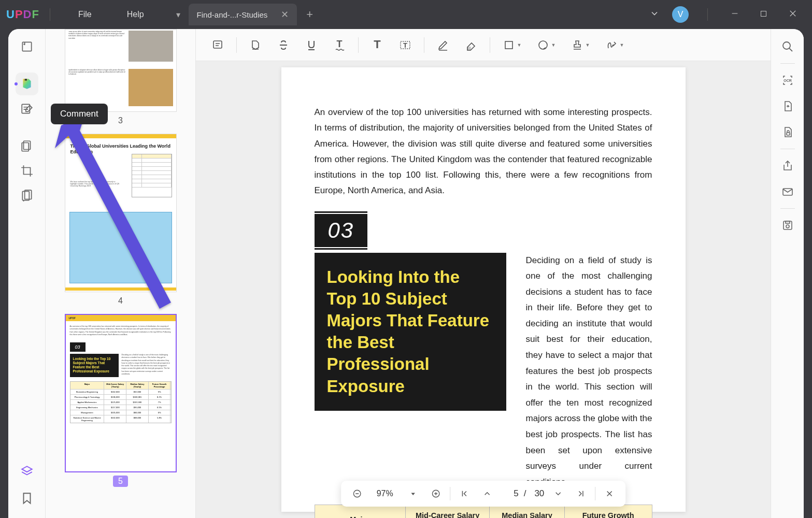  What do you see at coordinates (410, 332) in the screenshot?
I see `section-title-box: Looking Into the Top 10 Subject Majors T…` at bounding box center [410, 332].